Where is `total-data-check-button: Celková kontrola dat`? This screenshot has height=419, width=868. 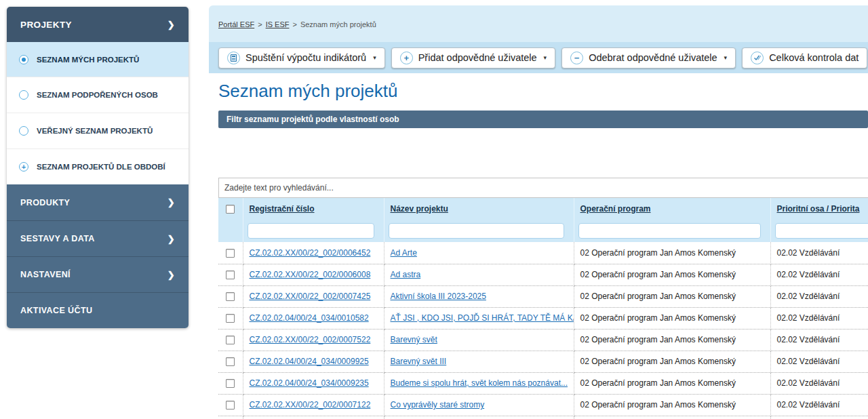
total-data-check-button: Celková kontrola dat is located at coordinates (804, 58).